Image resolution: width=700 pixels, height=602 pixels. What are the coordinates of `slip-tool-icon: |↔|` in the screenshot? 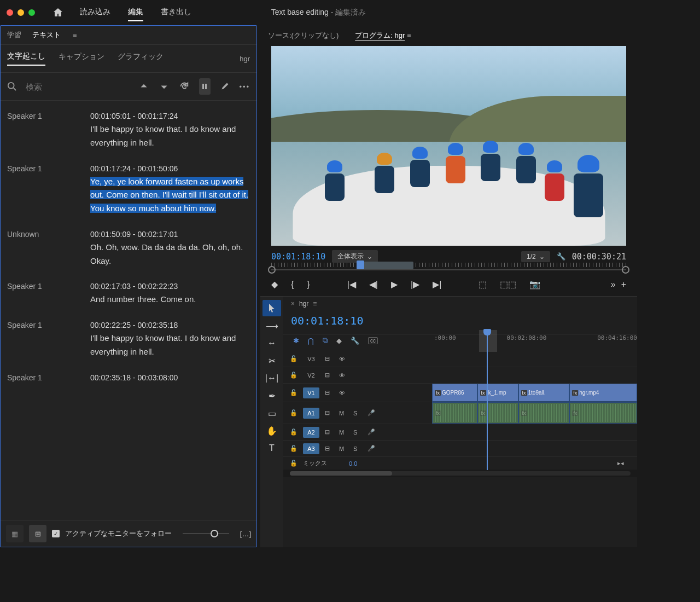 It's located at (272, 378).